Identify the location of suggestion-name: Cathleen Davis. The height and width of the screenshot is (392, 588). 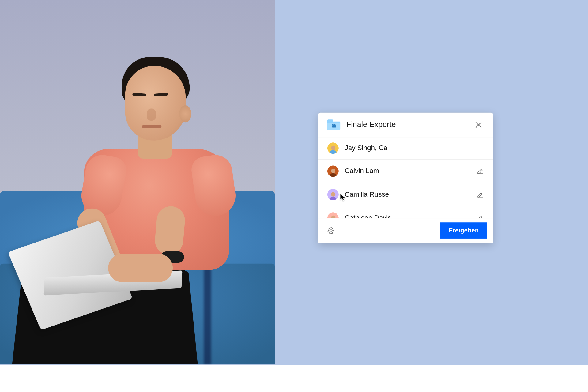
(408, 216).